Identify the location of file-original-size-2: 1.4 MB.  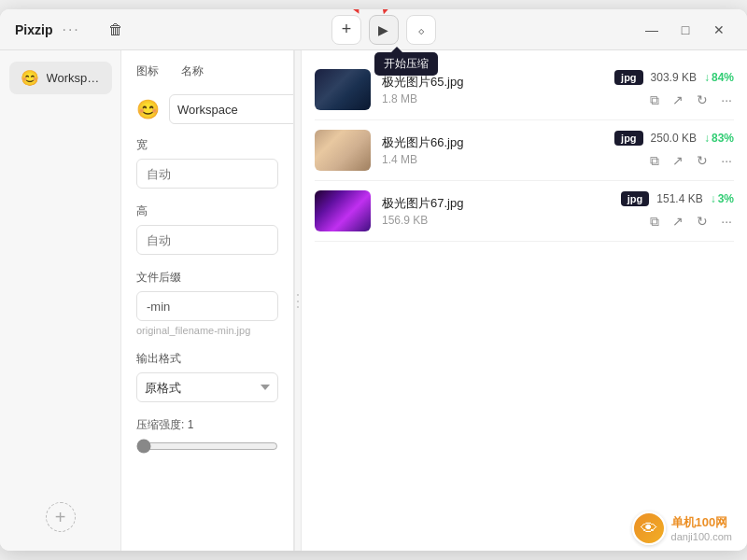
(493, 160).